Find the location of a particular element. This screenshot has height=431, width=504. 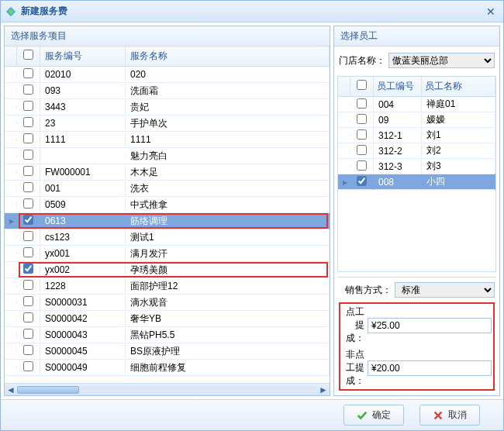

table-row: S0000043黑钻PH5.5 is located at coordinates (167, 335).